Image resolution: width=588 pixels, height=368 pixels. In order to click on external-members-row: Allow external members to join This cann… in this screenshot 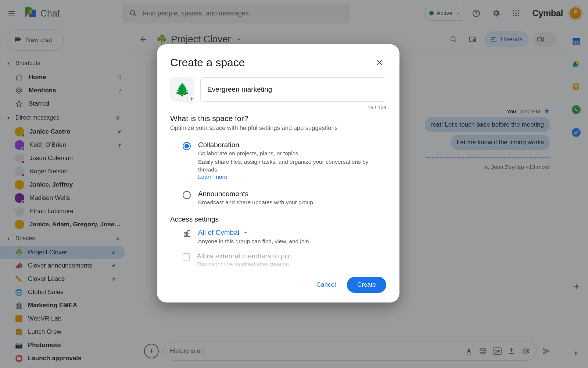, I will do `click(278, 256)`.